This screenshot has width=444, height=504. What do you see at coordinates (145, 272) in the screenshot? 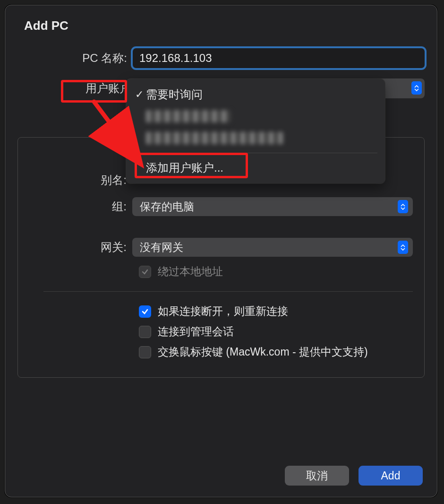
I see `bypass-local-checkbox` at bounding box center [145, 272].